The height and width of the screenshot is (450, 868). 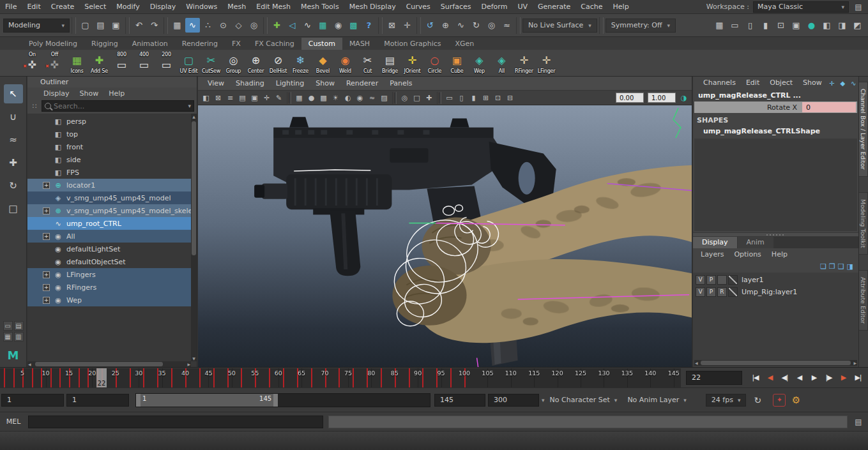 What do you see at coordinates (300, 63) in the screenshot?
I see `shelf-button: ❄ Freeze` at bounding box center [300, 63].